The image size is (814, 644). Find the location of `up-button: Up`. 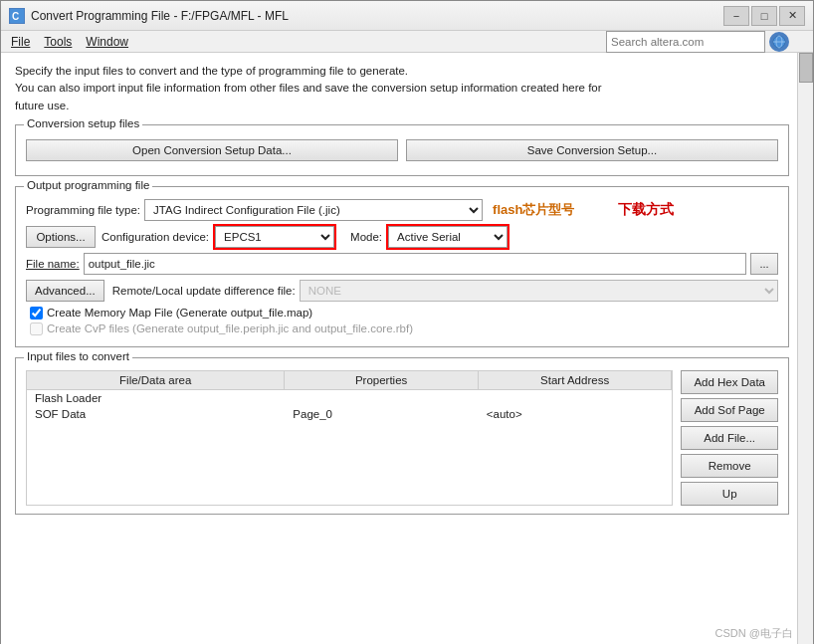

up-button: Up is located at coordinates (729, 494).